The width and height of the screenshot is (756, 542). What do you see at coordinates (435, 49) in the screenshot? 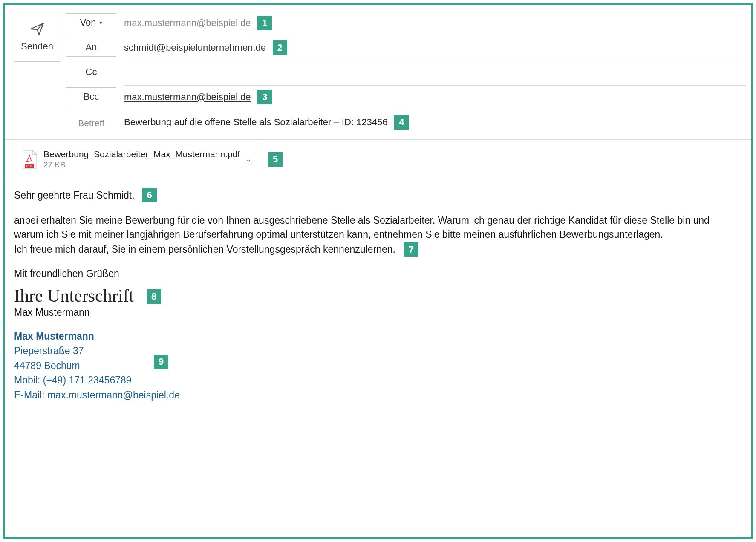
I see `to-input: schmidt@beispielunternehmen.de 2` at bounding box center [435, 49].